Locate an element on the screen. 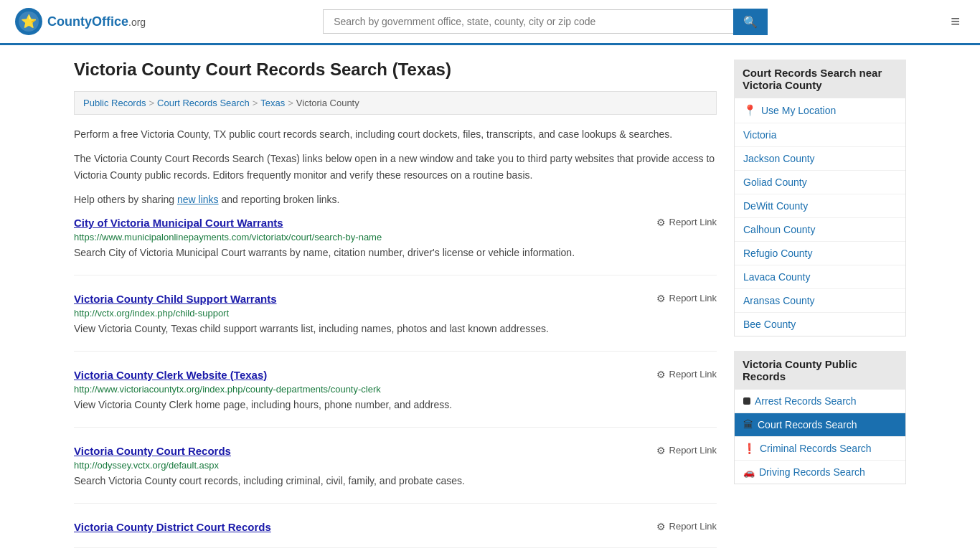 The width and height of the screenshot is (980, 551). result-item: Victoria County Court Records ⚙ Report L… is located at coordinates (395, 474).